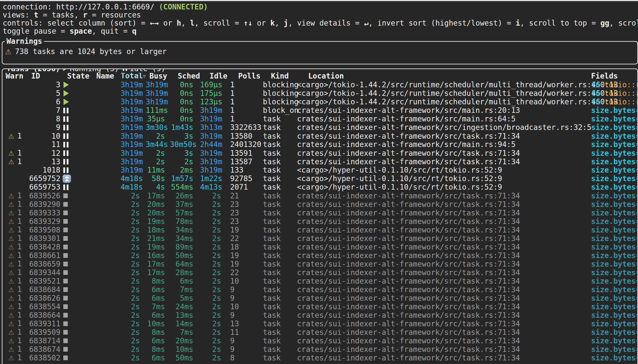  What do you see at coordinates (246, 341) in the screenshot?
I see `cell-polls: 9` at bounding box center [246, 341].